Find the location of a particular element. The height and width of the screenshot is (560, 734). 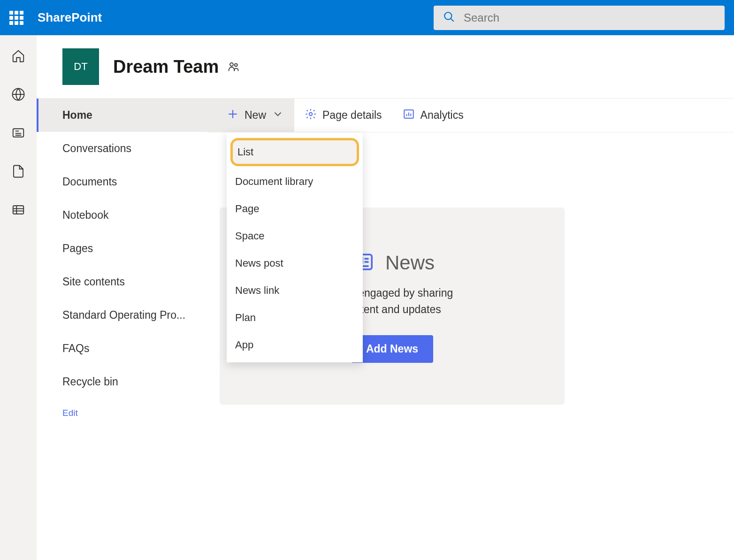

chevron-down-icon is located at coordinates (278, 115).